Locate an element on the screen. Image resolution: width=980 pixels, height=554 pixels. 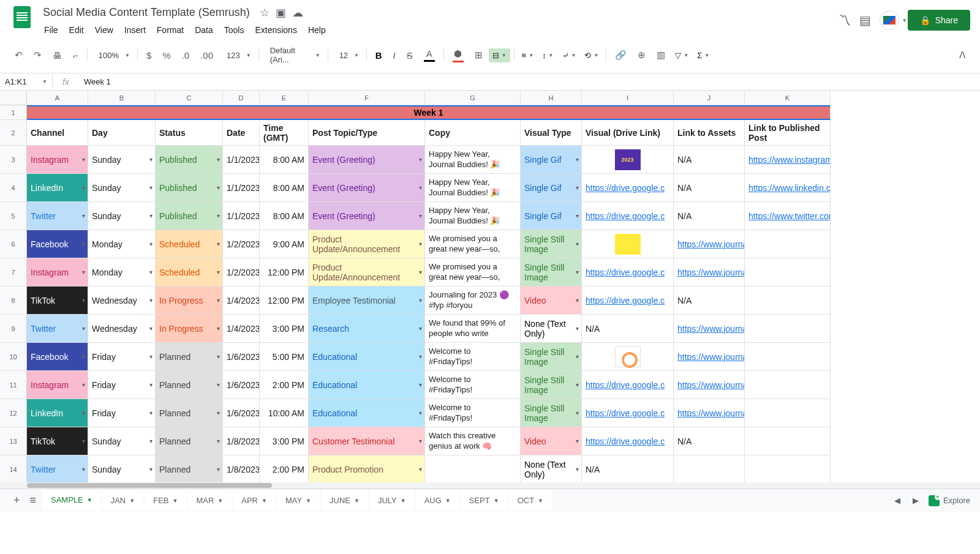
percent-button: % is located at coordinates (167, 55).